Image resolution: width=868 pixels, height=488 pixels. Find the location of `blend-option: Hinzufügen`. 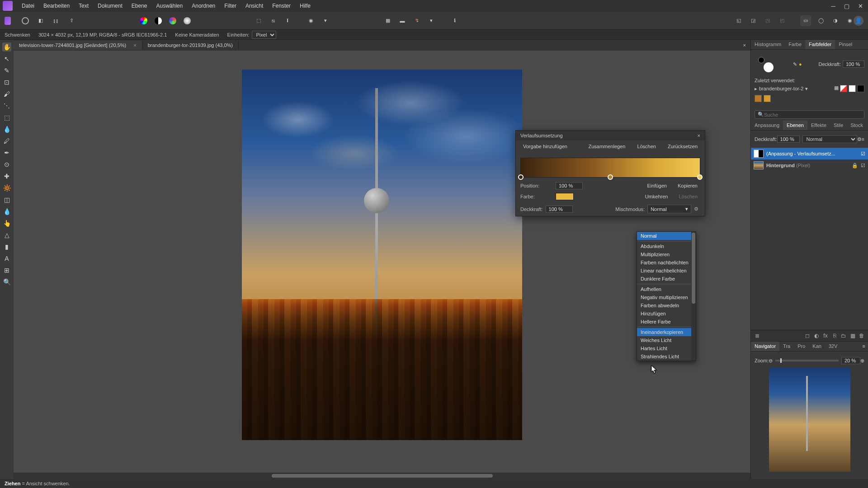

blend-option: Hinzufügen is located at coordinates (666, 314).